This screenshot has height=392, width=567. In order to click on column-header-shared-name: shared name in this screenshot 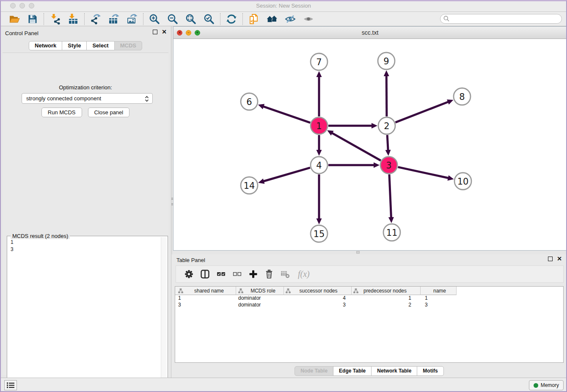, I will do `click(206, 291)`.